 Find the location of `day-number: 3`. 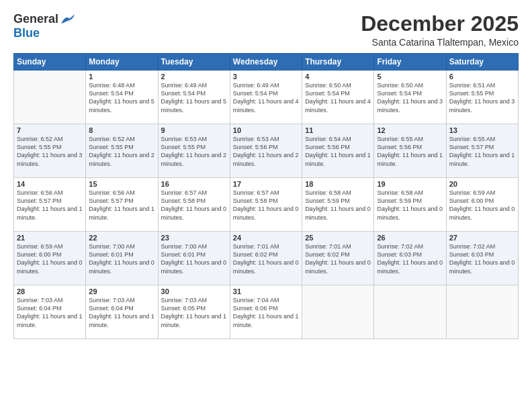

day-number: 3 is located at coordinates (266, 77).